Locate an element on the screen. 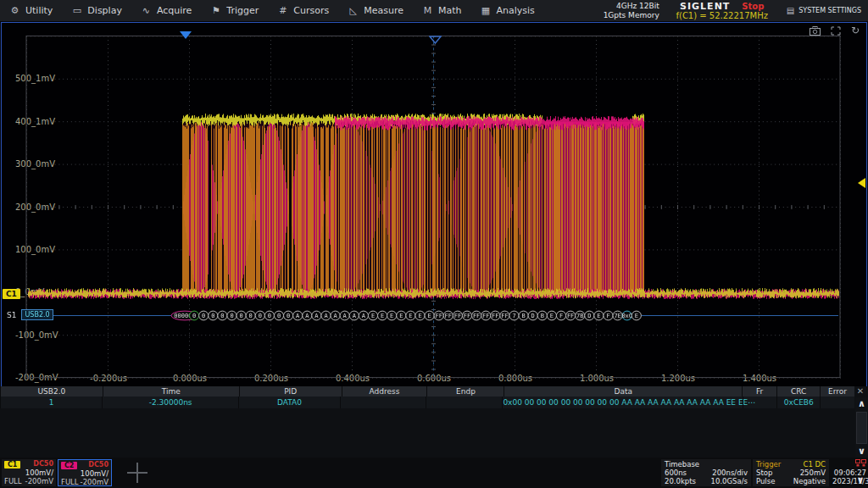 Image resolution: width=868 pixels, height=488 pixels. scroll-track is located at coordinates (861, 428).